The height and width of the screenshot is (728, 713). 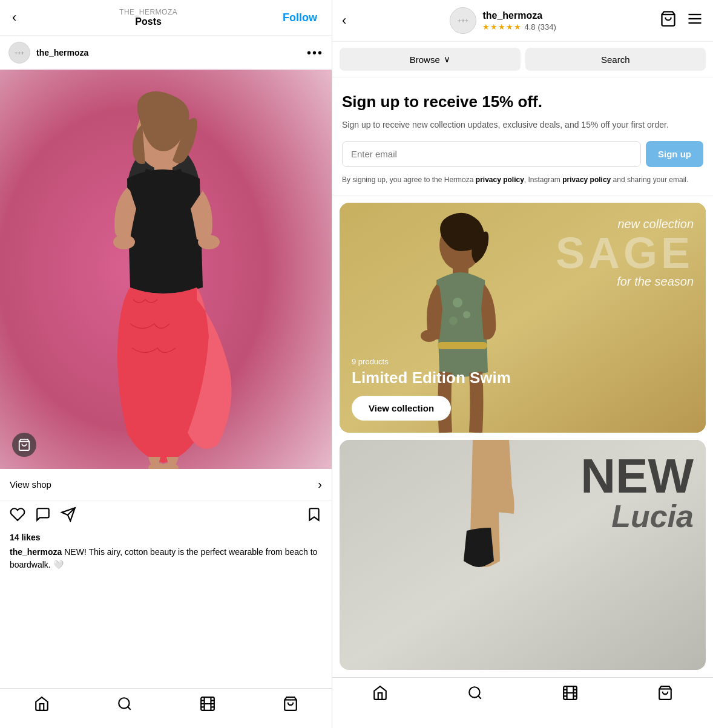 I want to click on comment-icon, so click(x=43, y=517).